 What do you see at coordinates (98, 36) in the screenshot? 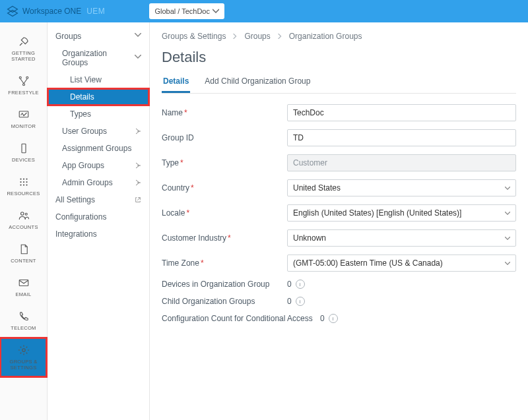
I see `sidepanel-groups: Groups` at bounding box center [98, 36].